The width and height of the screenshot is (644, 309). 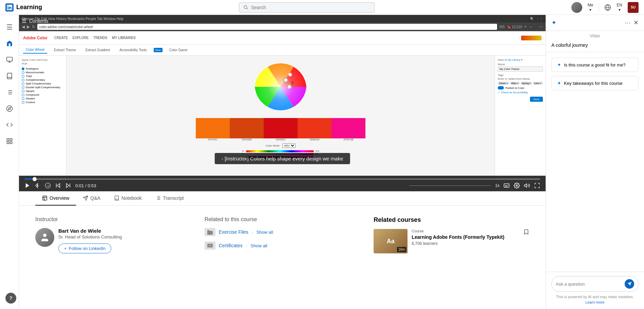 I want to click on help-button: ?, so click(x=11, y=298).